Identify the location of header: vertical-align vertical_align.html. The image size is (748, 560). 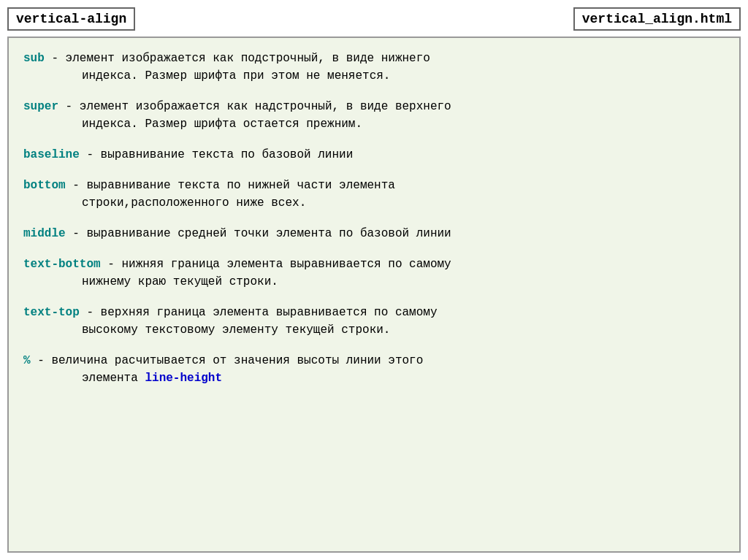
(374, 19).